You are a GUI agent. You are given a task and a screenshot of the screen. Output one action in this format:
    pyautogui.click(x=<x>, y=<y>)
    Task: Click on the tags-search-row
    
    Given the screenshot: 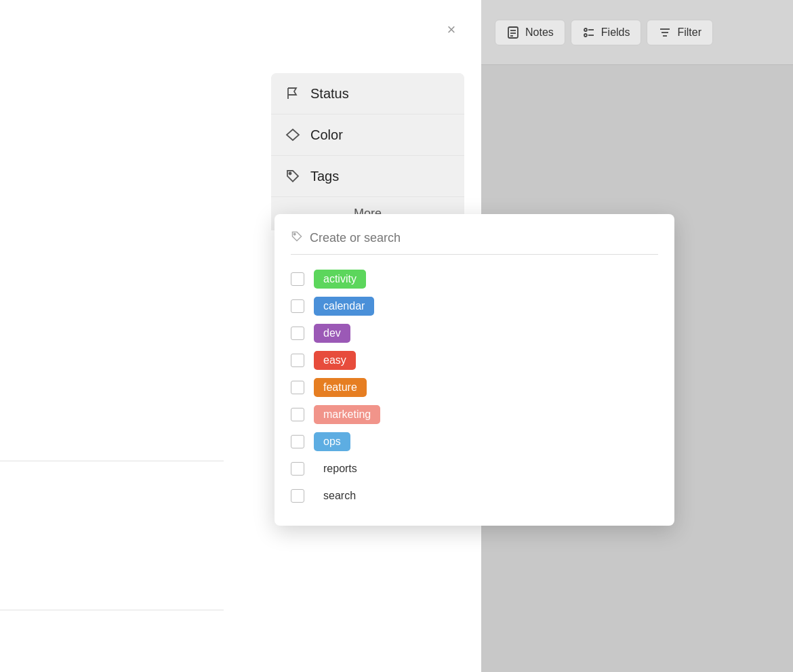 What is the action you would take?
    pyautogui.click(x=474, y=243)
    